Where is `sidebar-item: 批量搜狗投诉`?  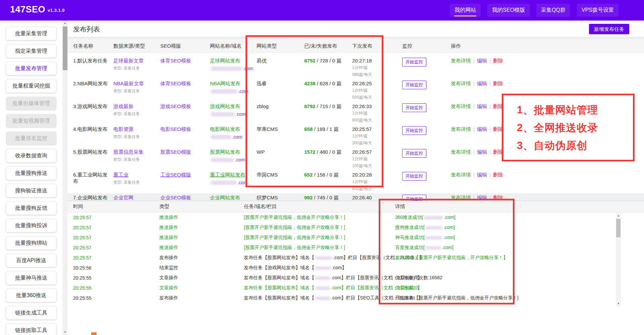
sidebar-item: 批量搜狗投诉 is located at coordinates (31, 226).